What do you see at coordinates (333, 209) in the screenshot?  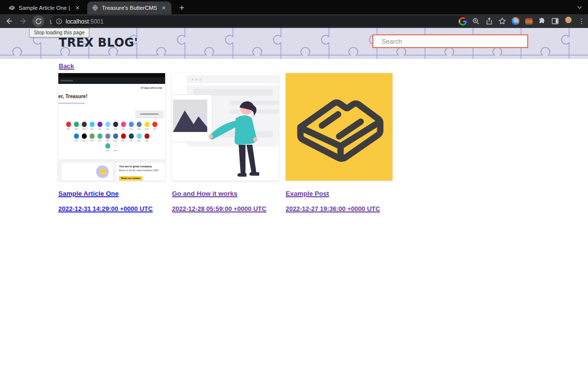 I see `post-date-link: 2022-12-27 19:36:00 +0000 UTC` at bounding box center [333, 209].